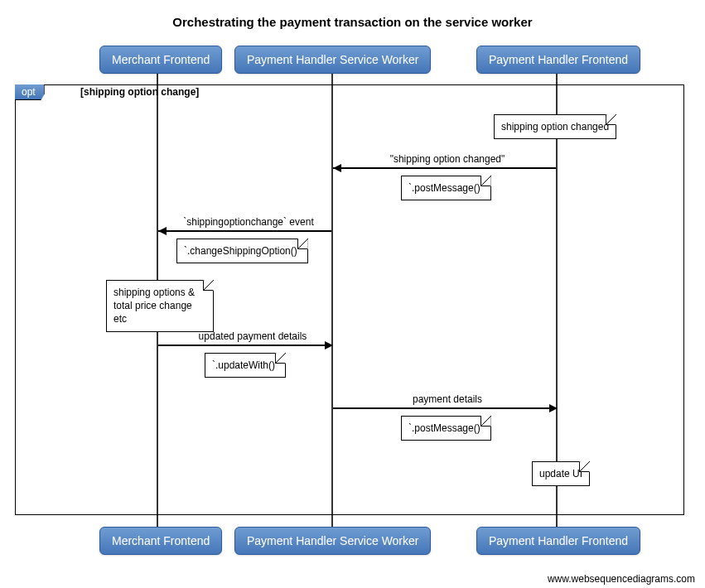 Image resolution: width=705 pixels, height=588 pixels. What do you see at coordinates (242, 251) in the screenshot?
I see `note-changeshippingoption: `.changeShippingOption()`` at bounding box center [242, 251].